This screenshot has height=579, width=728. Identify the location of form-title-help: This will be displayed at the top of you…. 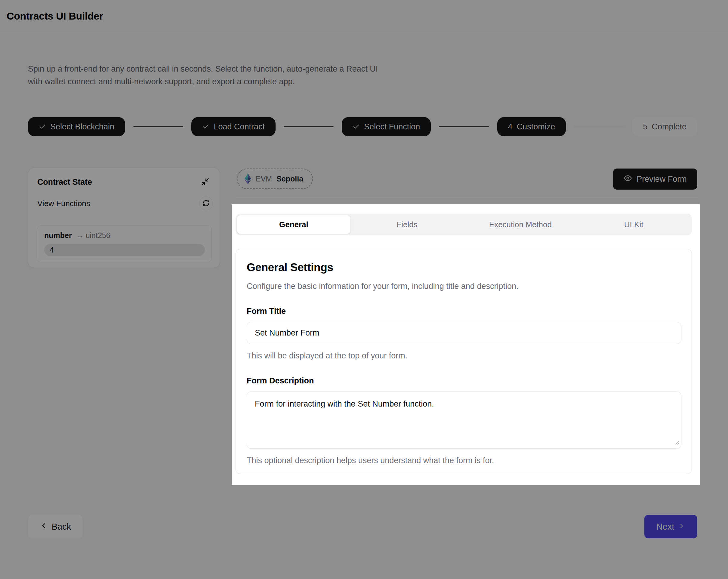
(464, 356).